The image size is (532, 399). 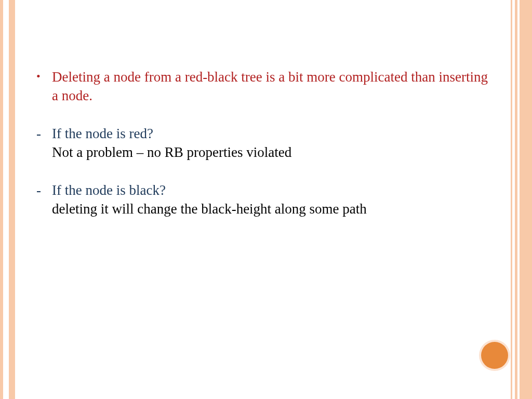 What do you see at coordinates (270, 134) in the screenshot?
I see `question-text: If the node is red?` at bounding box center [270, 134].